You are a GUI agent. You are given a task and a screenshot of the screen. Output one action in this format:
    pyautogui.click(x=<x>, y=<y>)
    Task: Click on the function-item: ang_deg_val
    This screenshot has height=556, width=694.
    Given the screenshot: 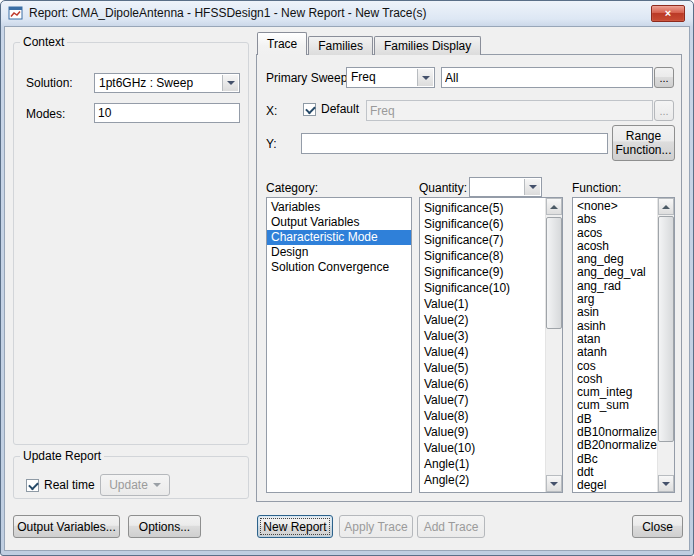 What is the action you would take?
    pyautogui.click(x=615, y=272)
    